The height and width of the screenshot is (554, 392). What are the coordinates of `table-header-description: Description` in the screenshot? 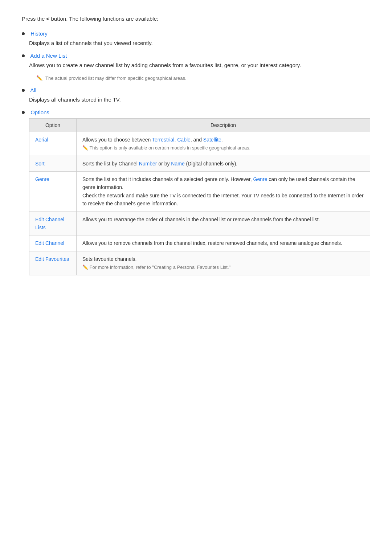 It's located at (224, 125).